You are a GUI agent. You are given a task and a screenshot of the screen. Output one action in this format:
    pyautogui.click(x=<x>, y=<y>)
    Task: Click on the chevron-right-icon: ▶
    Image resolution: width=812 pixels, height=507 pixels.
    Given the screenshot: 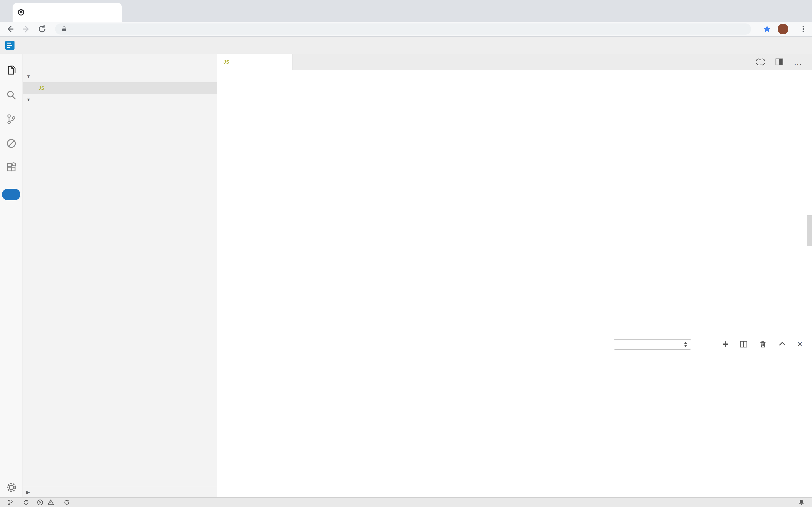 What is the action you would take?
    pyautogui.click(x=28, y=492)
    